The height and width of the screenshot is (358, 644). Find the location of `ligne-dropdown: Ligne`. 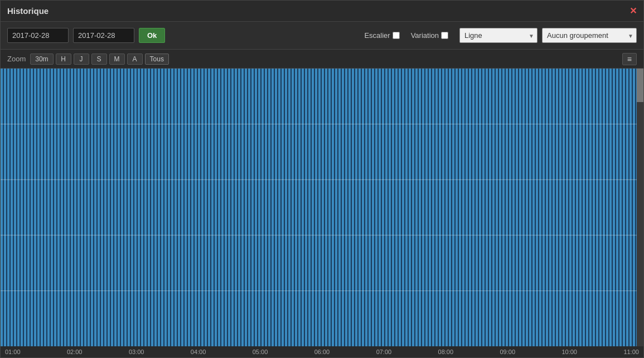

ligne-dropdown: Ligne is located at coordinates (498, 36).